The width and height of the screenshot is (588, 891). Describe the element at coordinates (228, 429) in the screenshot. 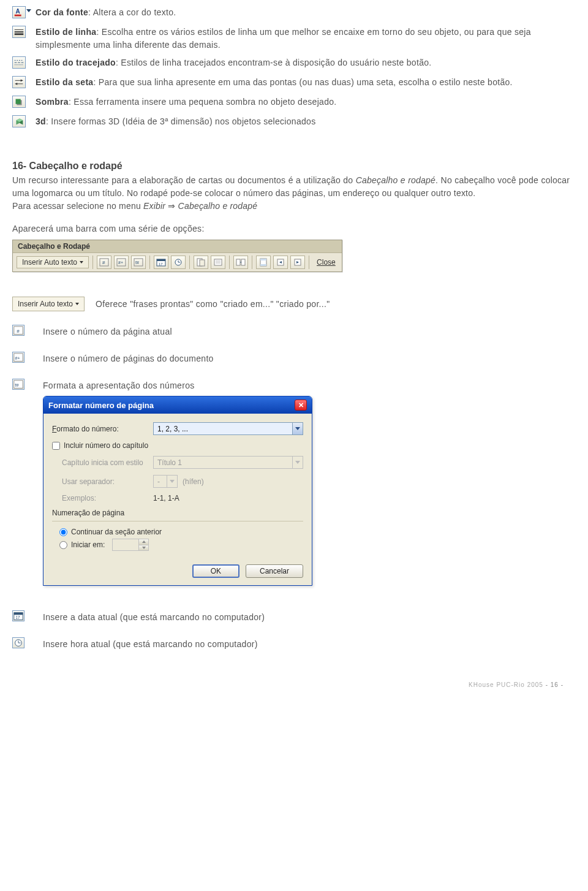

I see `number-format-combo: 1, 2, 3, ...` at that location.